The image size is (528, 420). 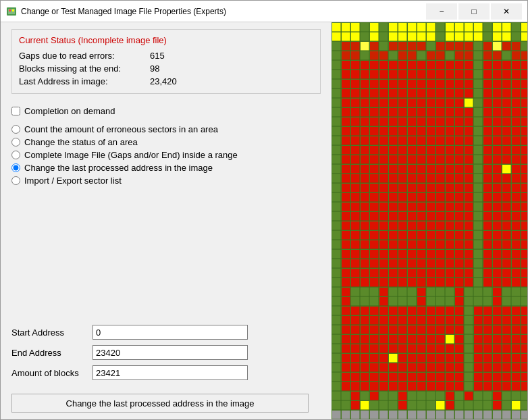 What do you see at coordinates (166, 332) in the screenshot?
I see `start-address-row: Start Address` at bounding box center [166, 332].